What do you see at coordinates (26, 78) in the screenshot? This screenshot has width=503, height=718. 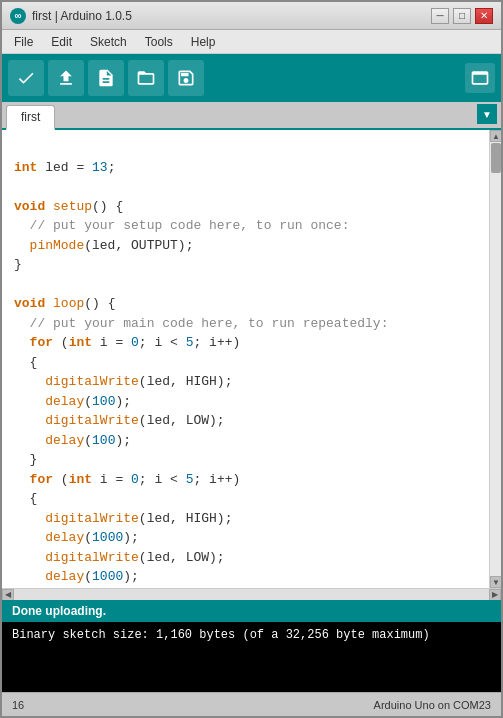 I see `verify-button` at bounding box center [26, 78].